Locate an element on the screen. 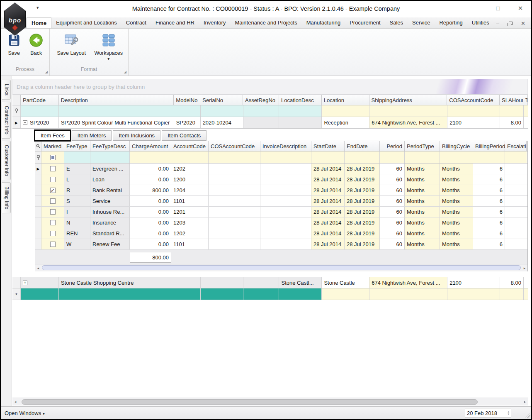 This screenshot has height=420, width=532. filter-periodtype is located at coordinates (422, 157).